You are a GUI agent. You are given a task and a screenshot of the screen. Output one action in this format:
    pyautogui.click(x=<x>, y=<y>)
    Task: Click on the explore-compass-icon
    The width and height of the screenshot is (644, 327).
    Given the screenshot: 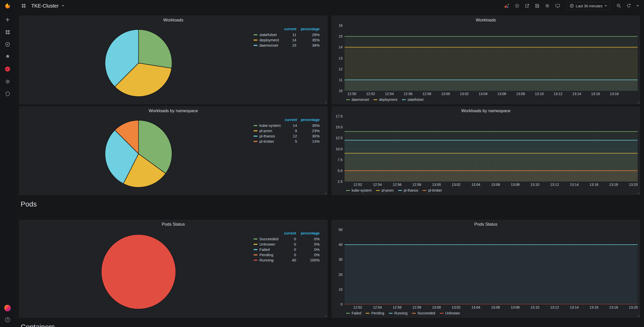 What is the action you would take?
    pyautogui.click(x=8, y=44)
    